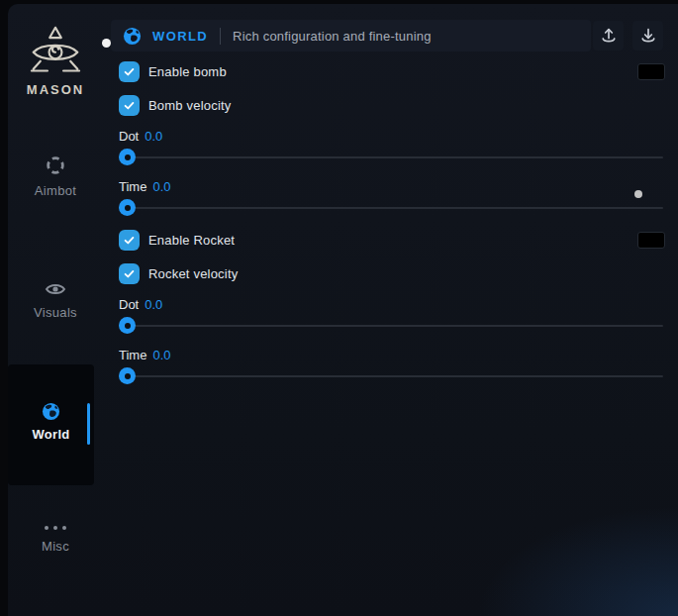 The image size is (678, 616). What do you see at coordinates (392, 365) in the screenshot?
I see `setting-slider-rocket-time: Time 0.0` at bounding box center [392, 365].